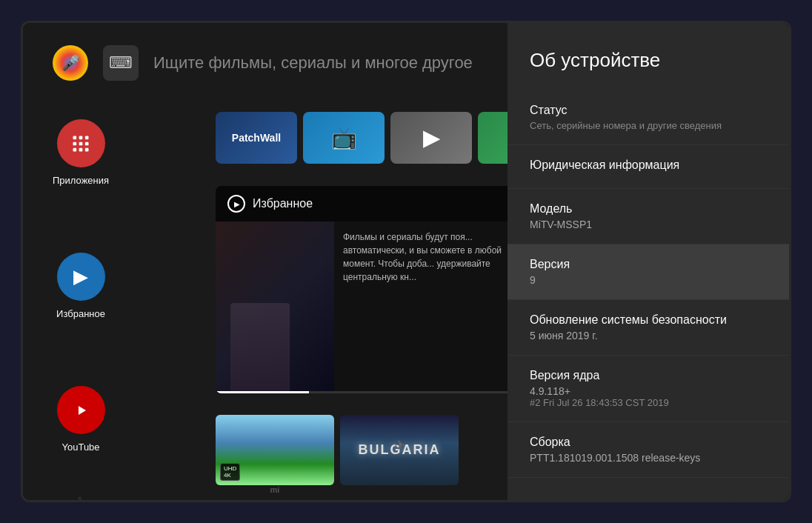 This screenshot has width=812, height=523. Describe the element at coordinates (648, 118) in the screenshot. I see `settings-item-status: Статус Сеть, серийные номера и другие св…` at that location.